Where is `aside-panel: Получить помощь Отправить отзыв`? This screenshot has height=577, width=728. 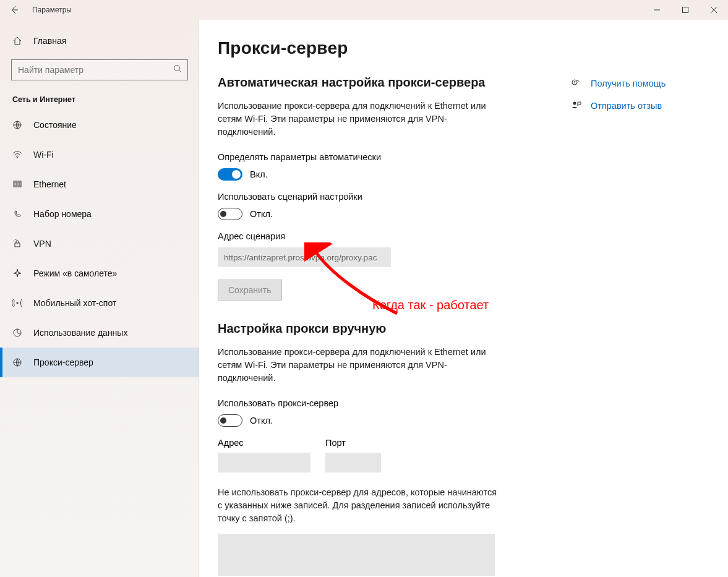 aside-panel: Получить помощь Отправить отзыв is located at coordinates (642, 100).